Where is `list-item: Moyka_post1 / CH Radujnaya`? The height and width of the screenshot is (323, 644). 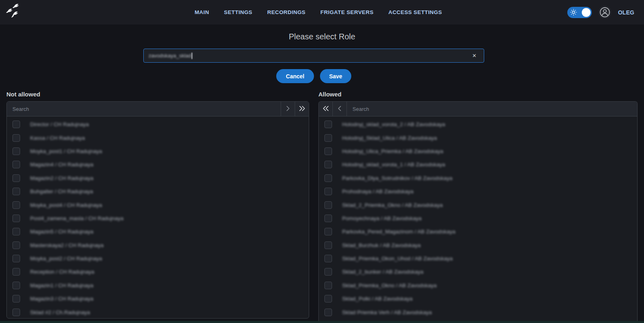 list-item: Moyka_post1 / CH Radujnaya is located at coordinates (158, 151).